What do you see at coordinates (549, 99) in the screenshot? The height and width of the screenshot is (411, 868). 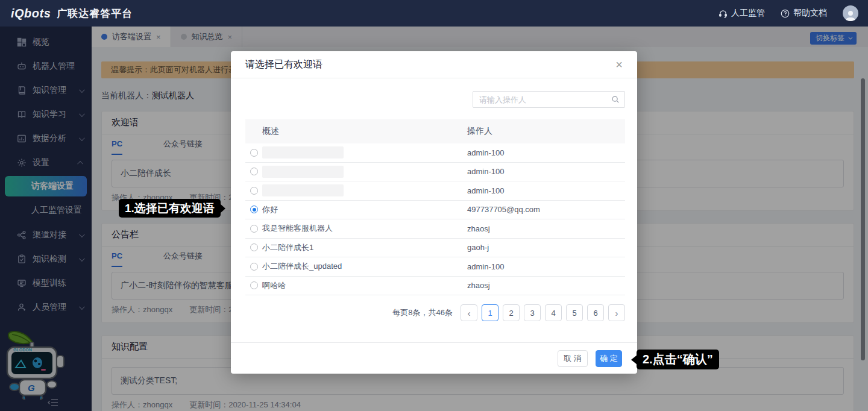 I see `operator-search-box` at bounding box center [549, 99].